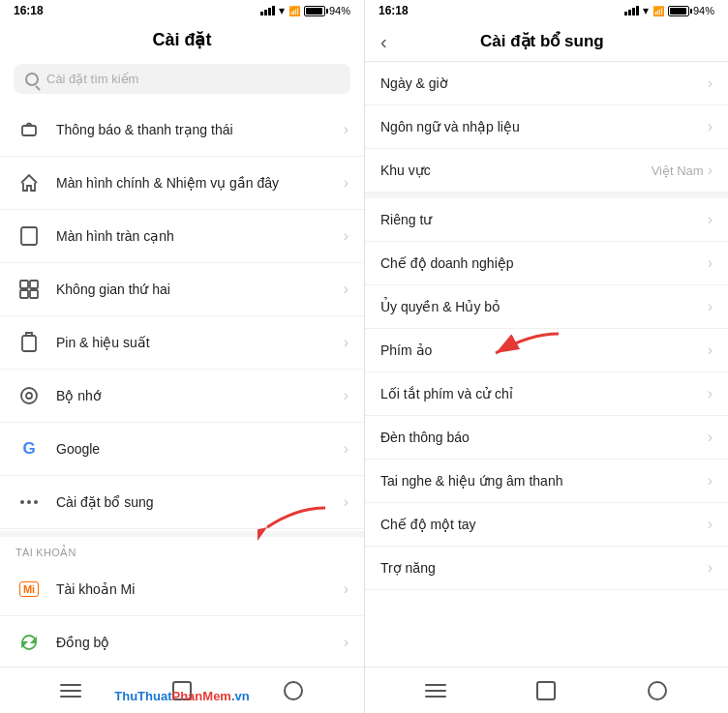 The width and height of the screenshot is (728, 713). I want to click on menu-item-label: Google, so click(199, 449).